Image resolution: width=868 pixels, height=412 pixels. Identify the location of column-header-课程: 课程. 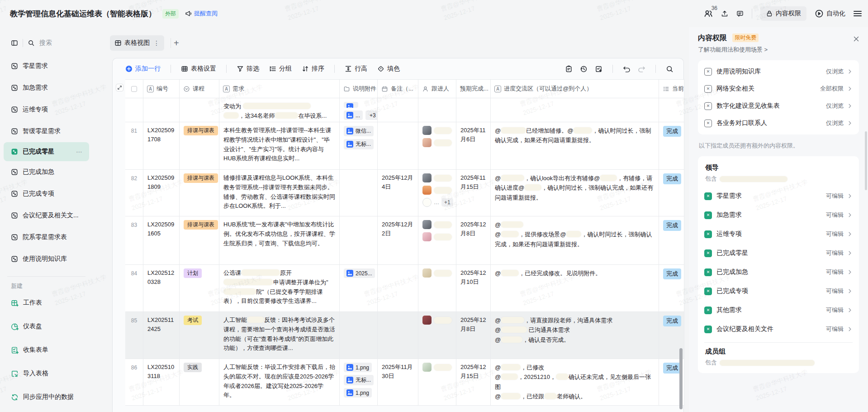
(199, 89).